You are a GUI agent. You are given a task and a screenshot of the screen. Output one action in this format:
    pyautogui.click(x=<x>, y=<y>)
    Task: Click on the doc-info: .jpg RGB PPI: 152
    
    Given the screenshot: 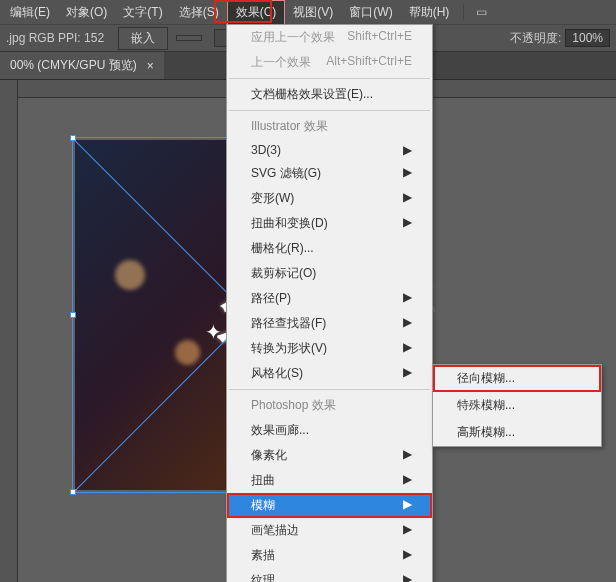 What is the action you would take?
    pyautogui.click(x=55, y=38)
    